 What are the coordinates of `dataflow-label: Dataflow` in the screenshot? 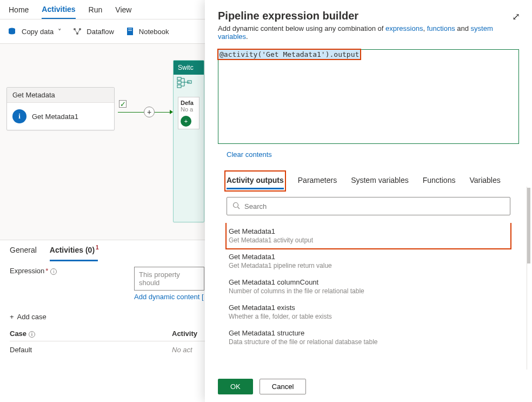 It's located at (101, 31).